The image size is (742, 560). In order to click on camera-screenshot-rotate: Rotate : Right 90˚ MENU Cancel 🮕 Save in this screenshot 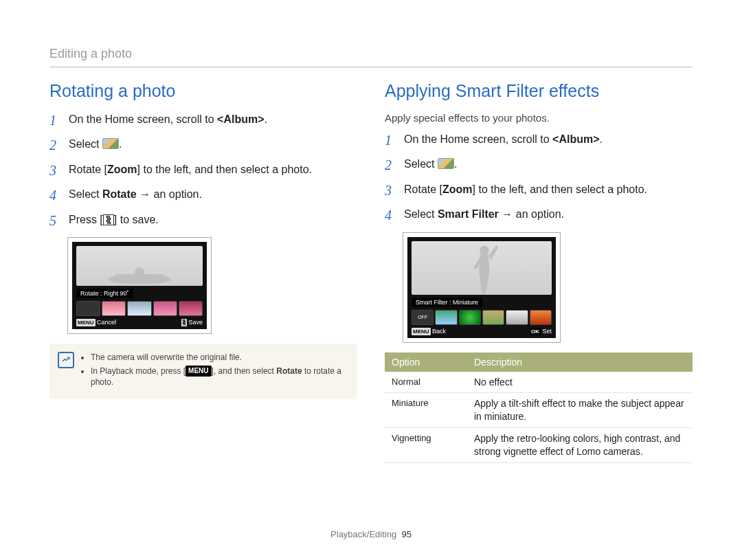, I will do `click(139, 286)`.